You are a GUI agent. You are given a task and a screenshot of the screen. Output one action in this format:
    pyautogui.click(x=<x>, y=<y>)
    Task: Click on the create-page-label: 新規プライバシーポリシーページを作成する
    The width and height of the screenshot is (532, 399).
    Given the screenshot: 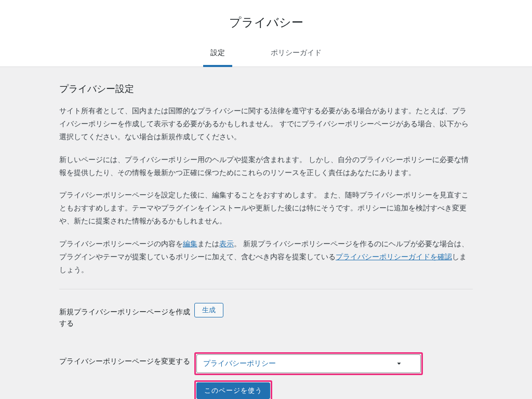 What is the action you would take?
    pyautogui.click(x=127, y=316)
    